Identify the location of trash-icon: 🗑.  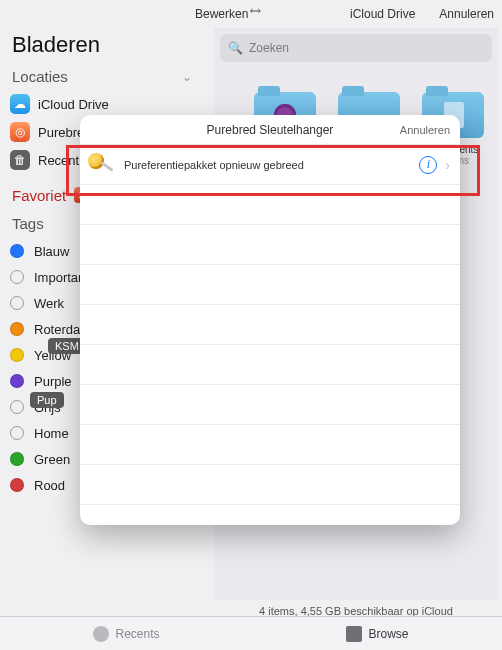
(20, 160).